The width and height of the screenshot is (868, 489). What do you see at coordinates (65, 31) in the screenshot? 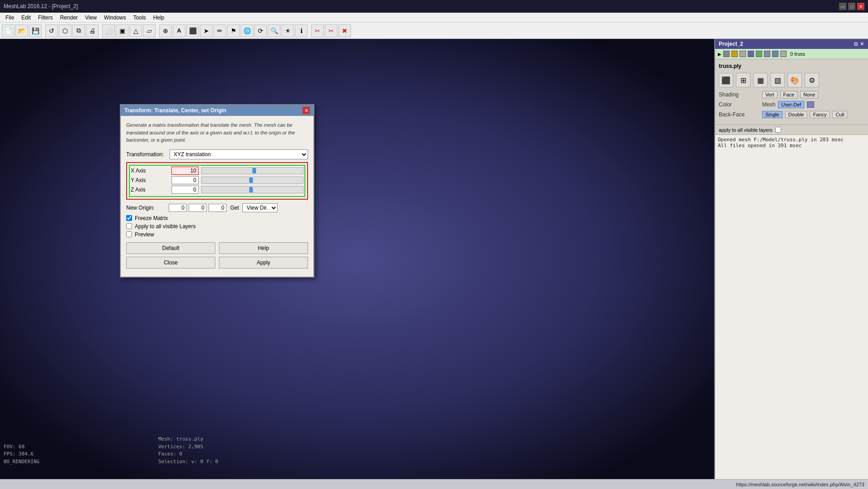
I see `select-button: ⬡` at bounding box center [65, 31].